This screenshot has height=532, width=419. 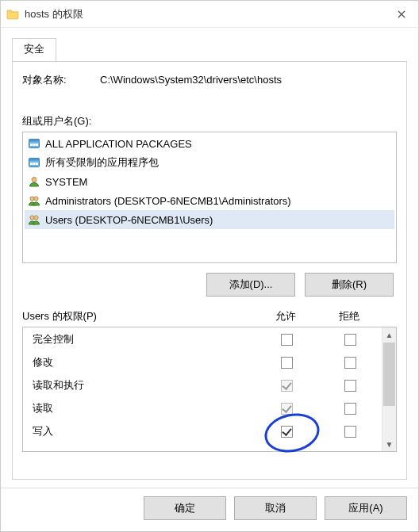 What do you see at coordinates (275, 508) in the screenshot?
I see `cancel-button: 取消` at bounding box center [275, 508].